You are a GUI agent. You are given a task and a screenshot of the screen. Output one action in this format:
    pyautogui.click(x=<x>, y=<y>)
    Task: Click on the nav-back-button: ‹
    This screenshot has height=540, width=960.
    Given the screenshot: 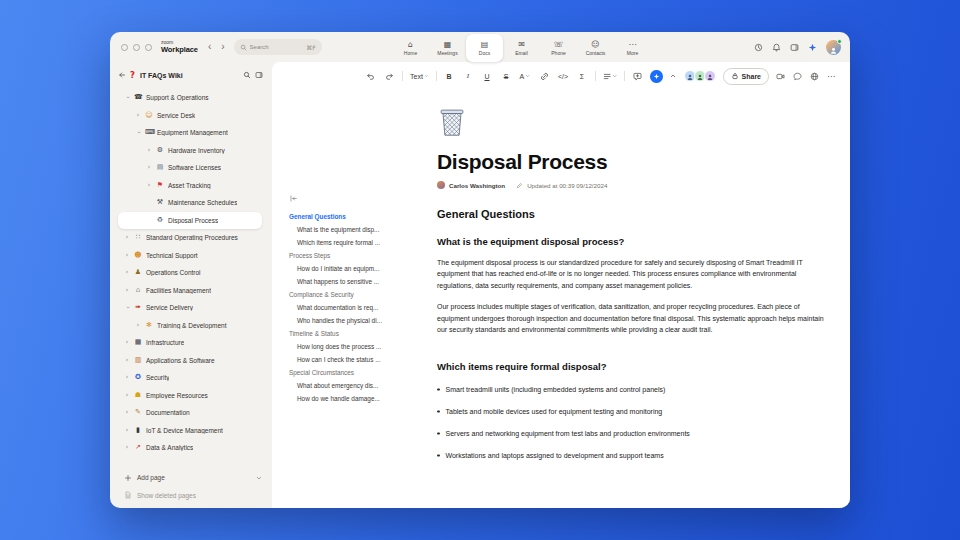 What is the action you would take?
    pyautogui.click(x=210, y=47)
    